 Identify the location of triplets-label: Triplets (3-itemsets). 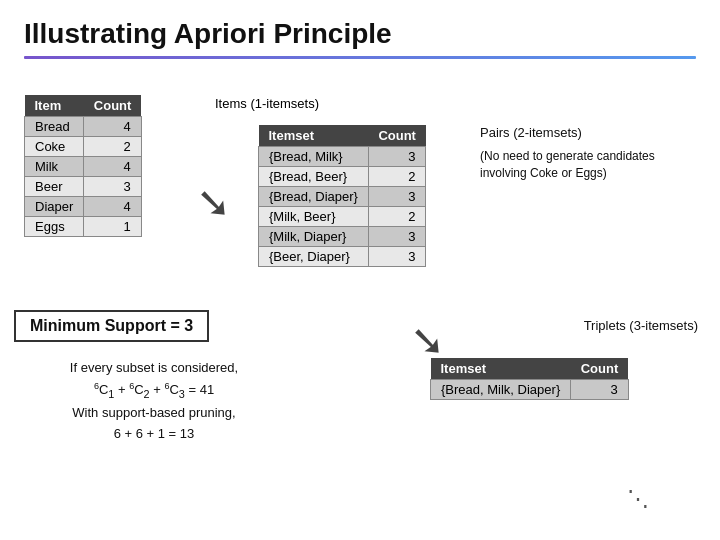
(641, 326).